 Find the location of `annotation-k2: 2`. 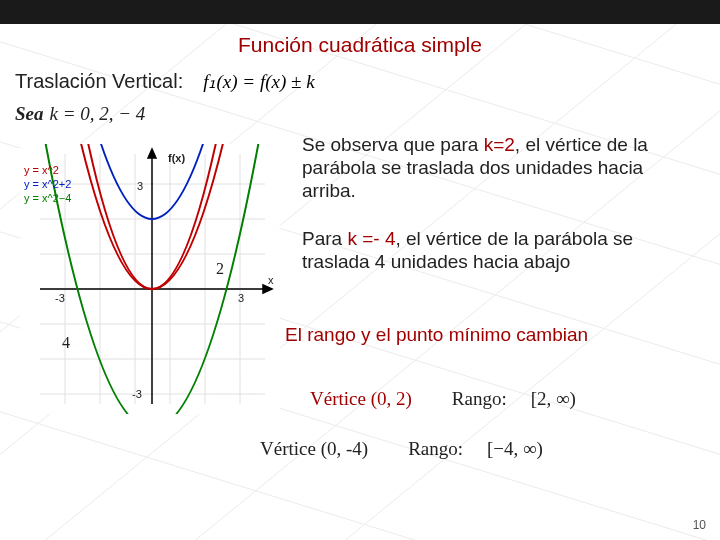

annotation-k2: 2 is located at coordinates (220, 269).